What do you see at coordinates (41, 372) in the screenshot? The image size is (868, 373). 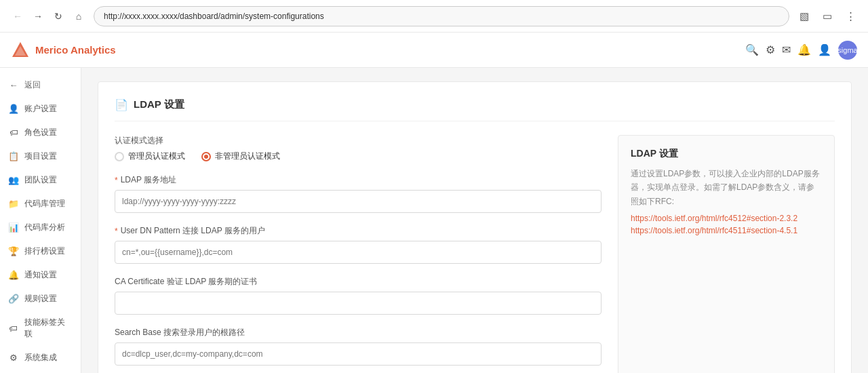 I see `sidebar-item-analysis-config: 🔧 分析配置` at bounding box center [41, 372].